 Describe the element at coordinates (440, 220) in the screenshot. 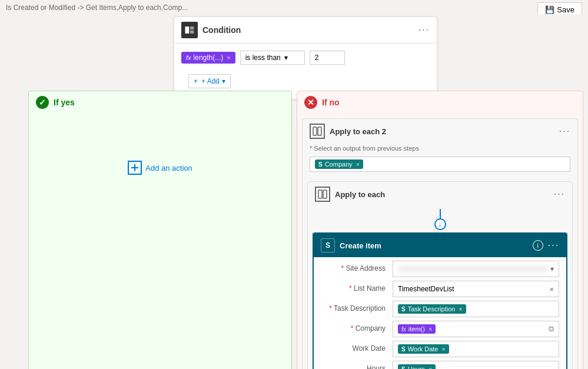

I see `connector: ↓` at that location.